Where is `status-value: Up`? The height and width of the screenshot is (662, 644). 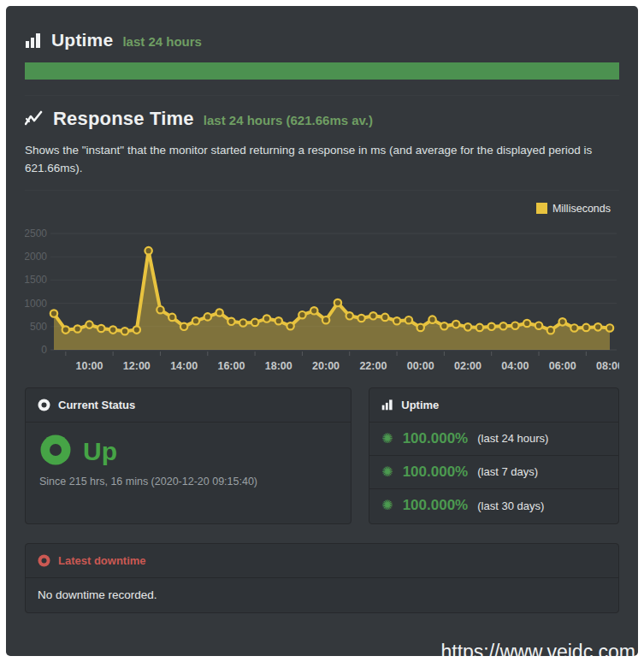
status-value: Up is located at coordinates (100, 452).